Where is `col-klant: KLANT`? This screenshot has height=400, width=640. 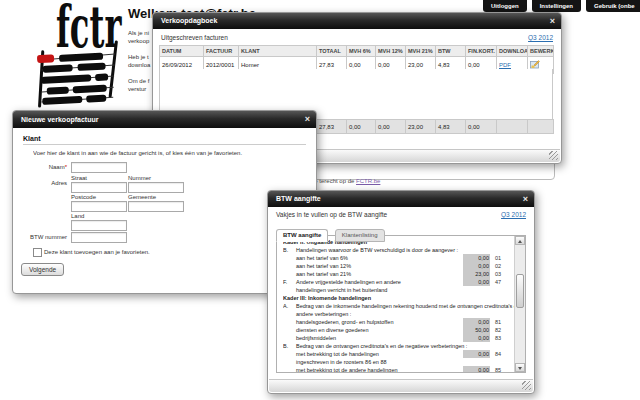 col-klant: KLANT is located at coordinates (278, 52).